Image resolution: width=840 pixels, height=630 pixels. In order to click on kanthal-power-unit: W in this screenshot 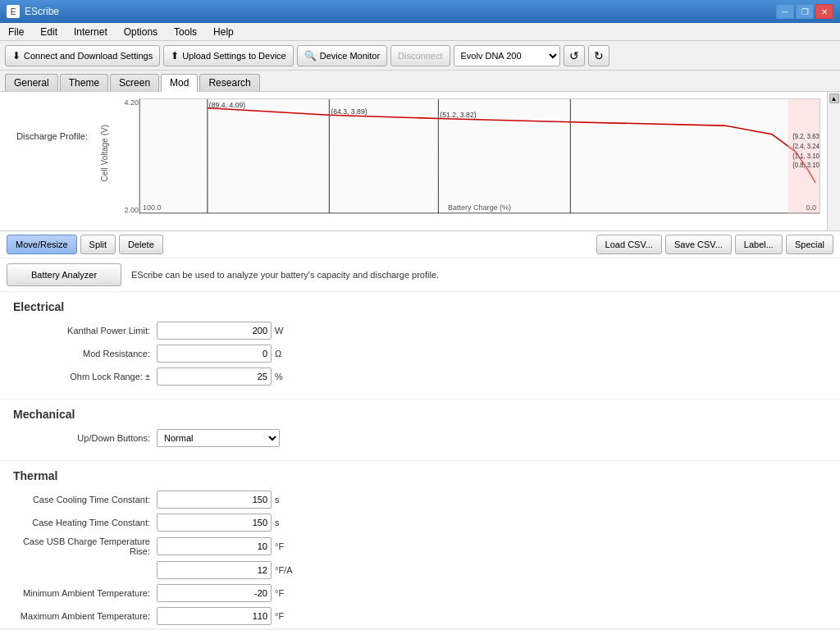, I will do `click(287, 331)`.